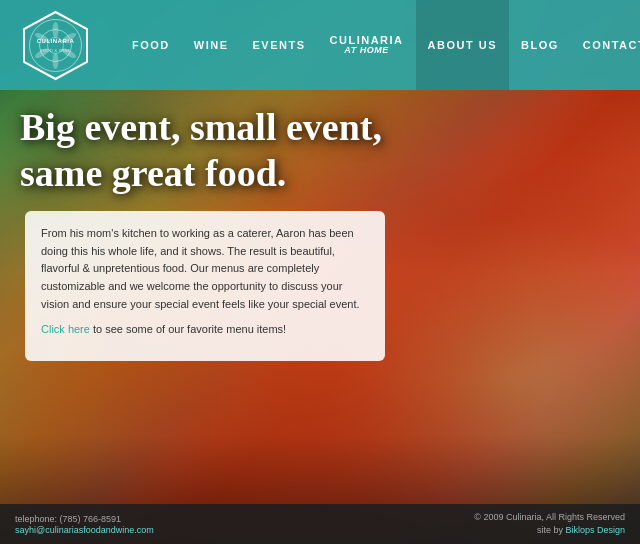 Image resolution: width=640 pixels, height=544 pixels. Describe the element at coordinates (595, 530) in the screenshot. I see `credit-link: Biklops Design` at that location.